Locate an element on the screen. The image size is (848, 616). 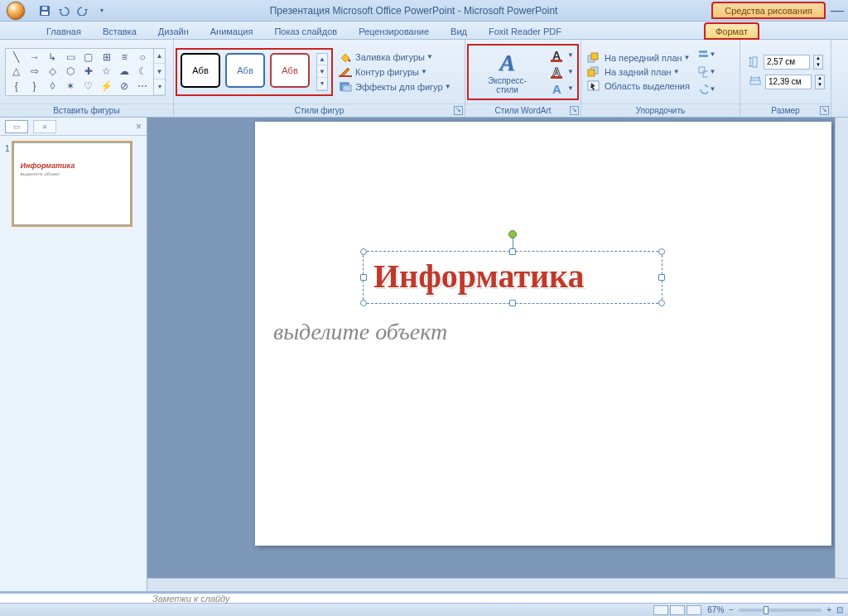
minimize-icon: — is located at coordinates (837, 11).